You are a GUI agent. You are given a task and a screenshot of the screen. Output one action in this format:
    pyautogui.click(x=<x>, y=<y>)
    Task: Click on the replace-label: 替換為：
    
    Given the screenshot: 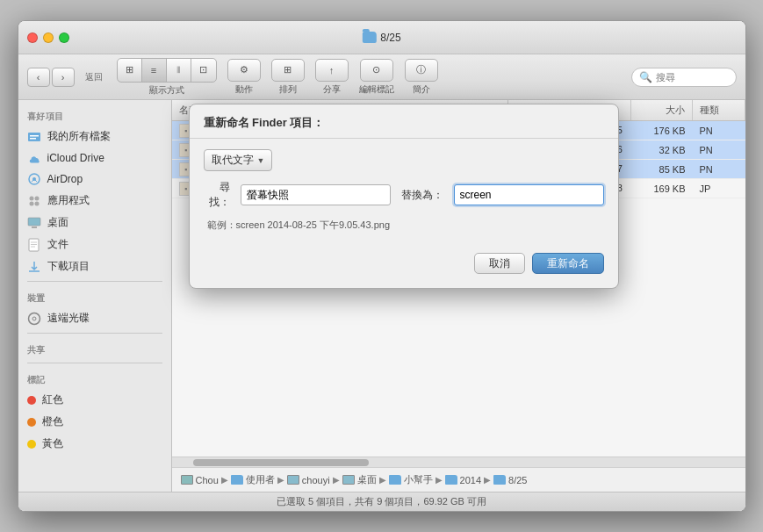 What is the action you would take?
    pyautogui.click(x=422, y=195)
    